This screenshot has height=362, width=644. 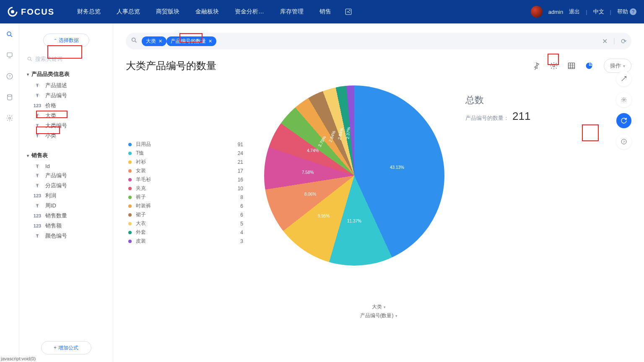 What do you see at coordinates (624, 41) in the screenshot?
I see `refresh-query-icon: ⟳` at bounding box center [624, 41].